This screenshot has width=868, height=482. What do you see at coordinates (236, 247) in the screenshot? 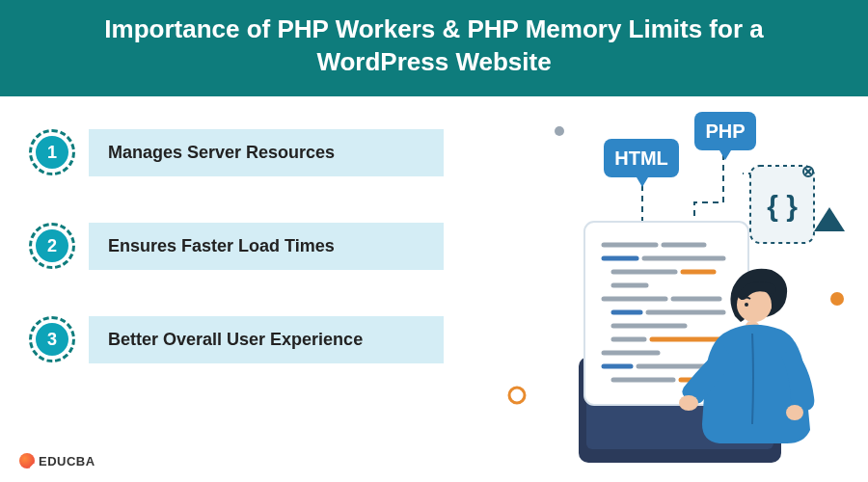
I see `list-item: 2 Ensures Faster Load Times` at bounding box center [236, 247].